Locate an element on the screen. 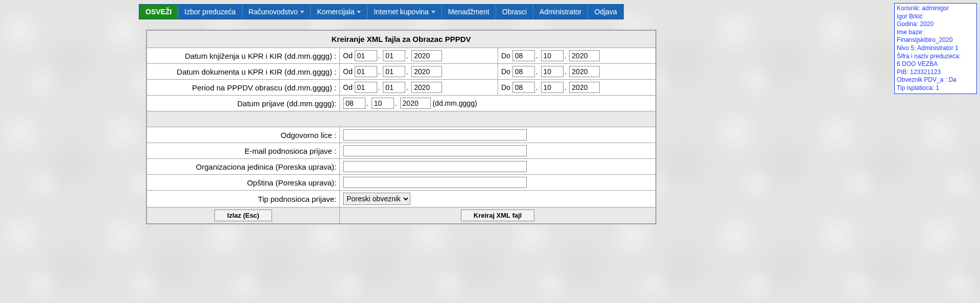 Image resolution: width=980 pixels, height=303 pixels. label-opstina: Opština (Poreska uprava): is located at coordinates (243, 183).